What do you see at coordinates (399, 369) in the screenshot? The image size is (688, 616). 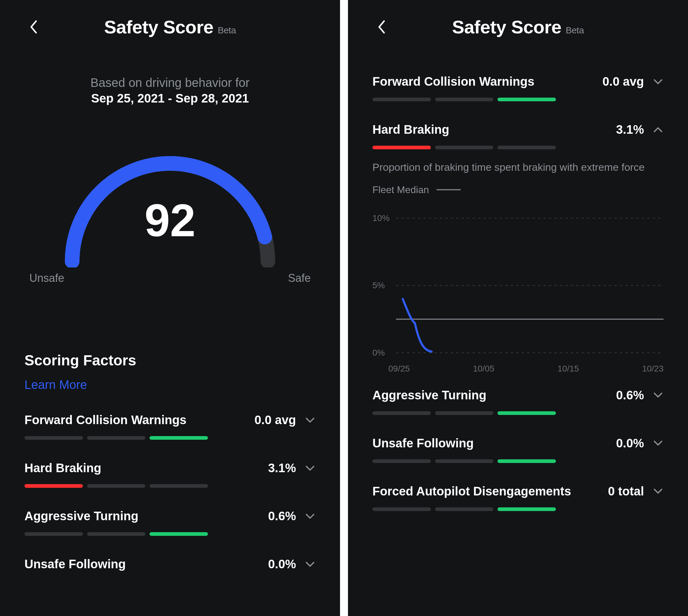 I see `xtick: 09/25` at bounding box center [399, 369].